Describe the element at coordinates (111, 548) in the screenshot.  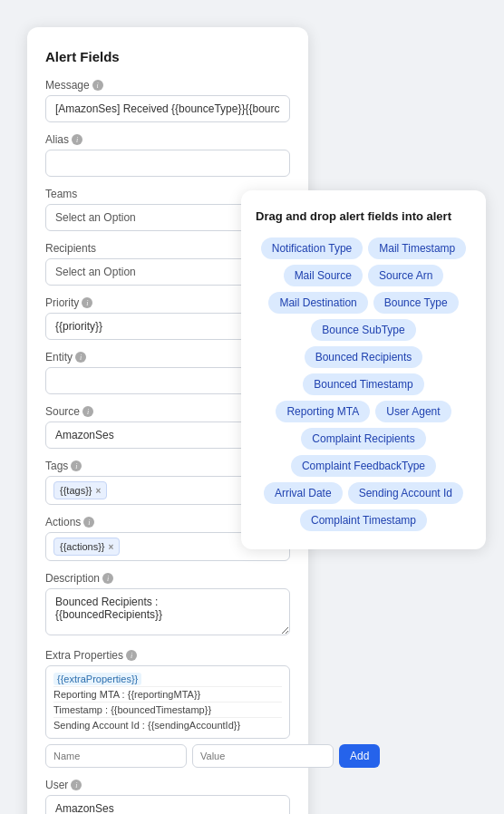
I see `tag-actions-close: ×` at that location.